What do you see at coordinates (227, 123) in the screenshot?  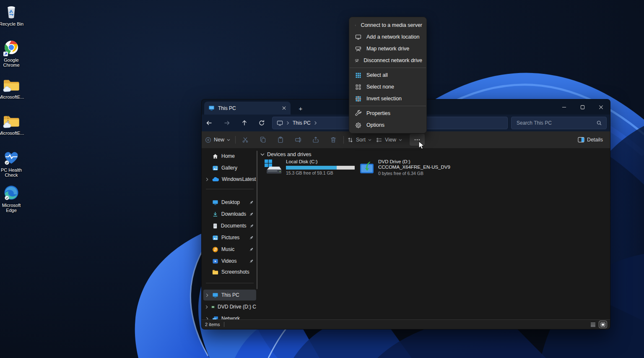 I see `forward-button` at bounding box center [227, 123].